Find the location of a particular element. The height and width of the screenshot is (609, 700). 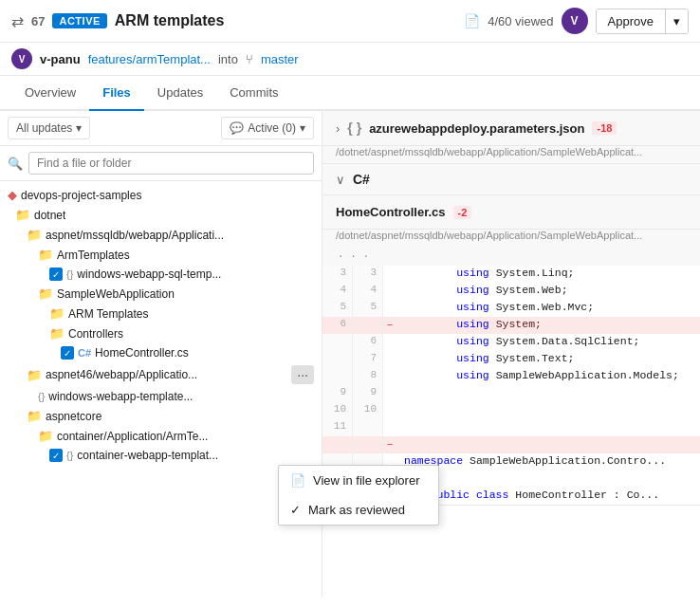

tree-label: container/Application/ArmTe... is located at coordinates (133, 436).